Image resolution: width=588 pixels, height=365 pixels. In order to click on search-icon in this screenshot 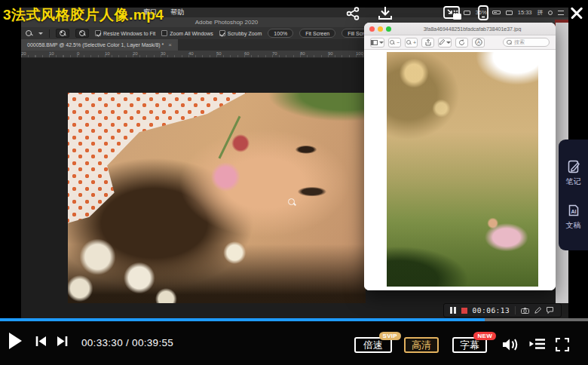, I will do `click(510, 42)`.